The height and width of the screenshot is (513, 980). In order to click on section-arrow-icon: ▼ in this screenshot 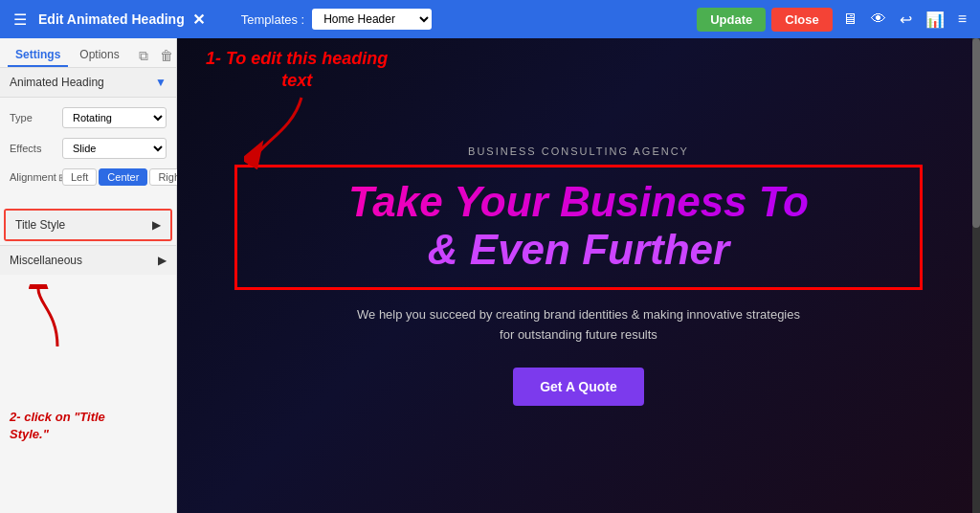, I will do `click(161, 82)`.